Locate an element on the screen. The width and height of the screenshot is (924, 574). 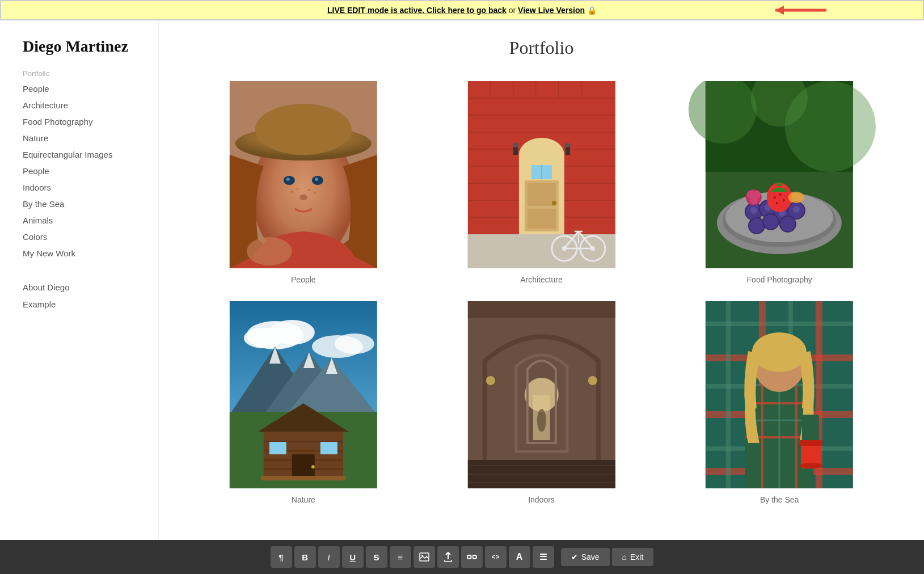
footer-nav: About Diego Example is located at coordinates (79, 296).